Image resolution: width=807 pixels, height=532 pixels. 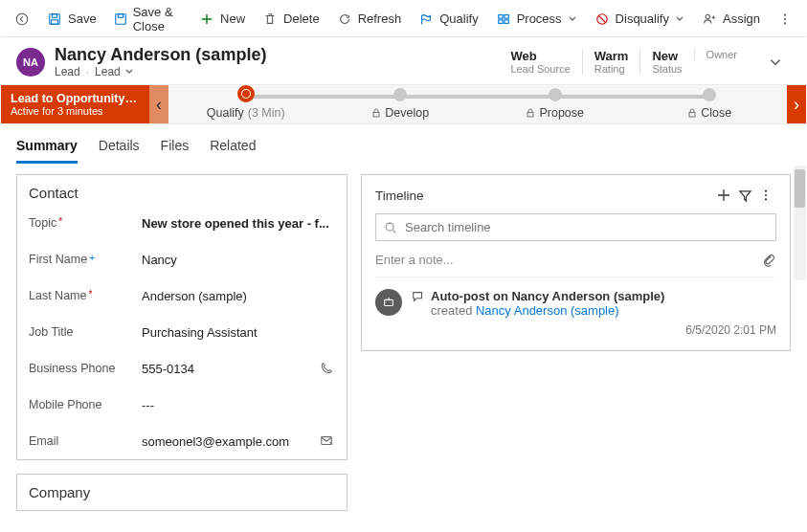 I want to click on post-timestamp: 6/5/2020 2:01 PM, so click(x=594, y=330).